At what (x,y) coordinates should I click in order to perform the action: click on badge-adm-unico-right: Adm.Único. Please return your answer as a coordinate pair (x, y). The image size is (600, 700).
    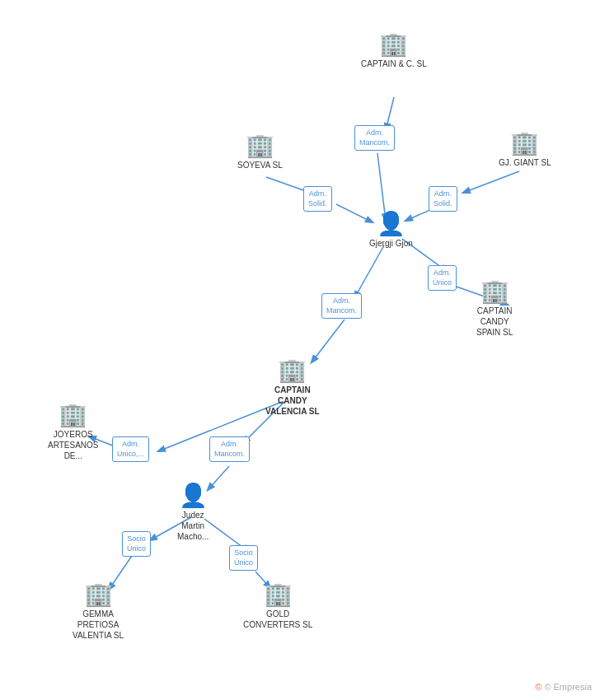
    Looking at the image, I should click on (442, 278).